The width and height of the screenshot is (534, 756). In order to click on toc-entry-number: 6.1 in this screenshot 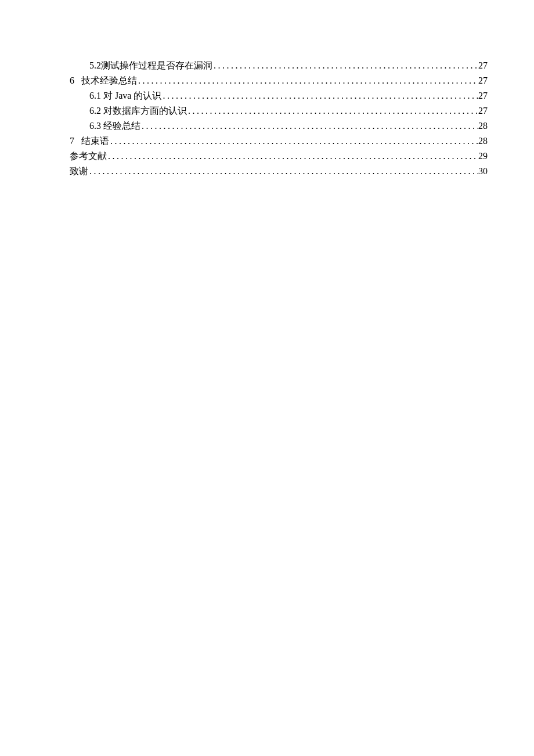, I will do `click(95, 96)`.